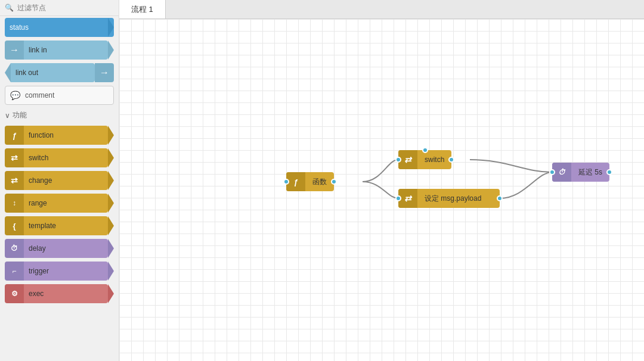 This screenshot has width=644, height=361. I want to click on sidebar-item-switch: ⇄ switch, so click(60, 158).